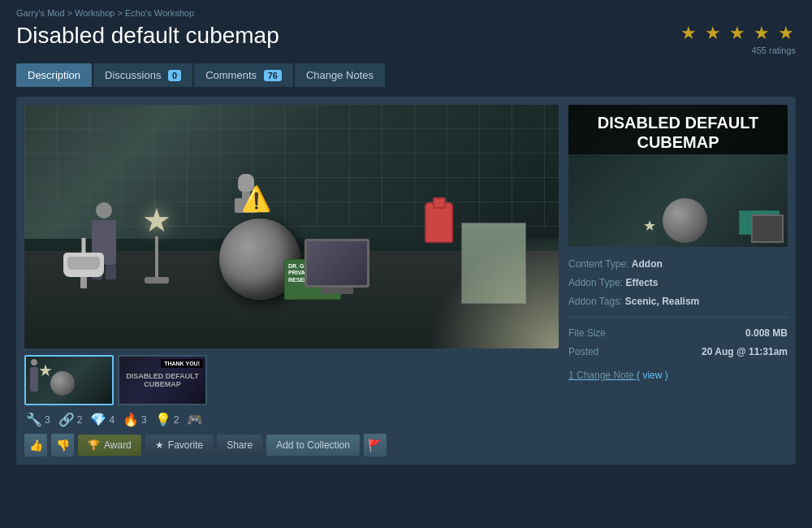 This screenshot has width=812, height=528. What do you see at coordinates (714, 32) in the screenshot?
I see `star-2: ★` at bounding box center [714, 32].